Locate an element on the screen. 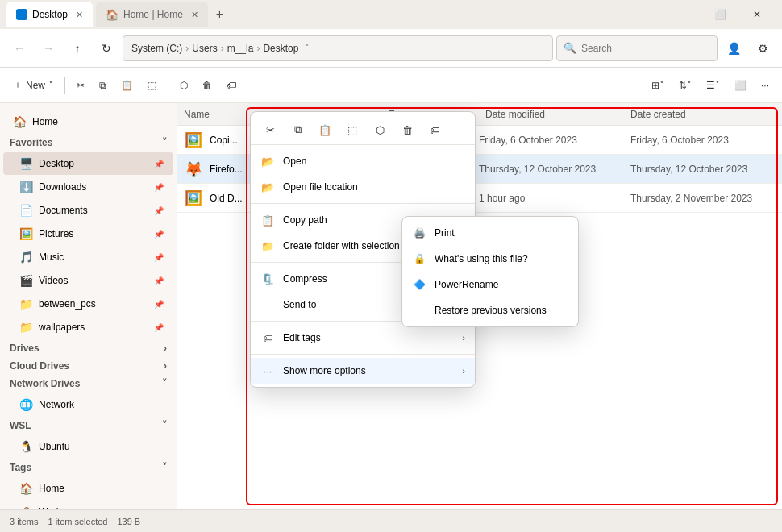 The image size is (782, 532). submenu-restore-versions: Restore previous versions is located at coordinates (490, 310).